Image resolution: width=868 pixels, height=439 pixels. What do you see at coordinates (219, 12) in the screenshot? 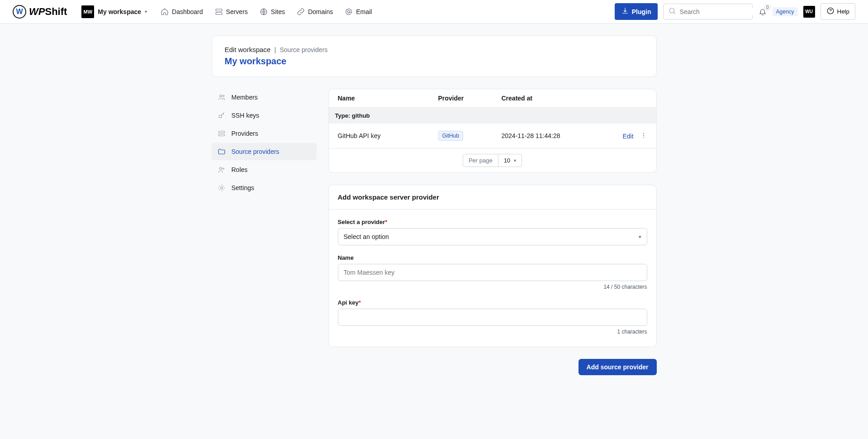
I see `server-icon` at bounding box center [219, 12].